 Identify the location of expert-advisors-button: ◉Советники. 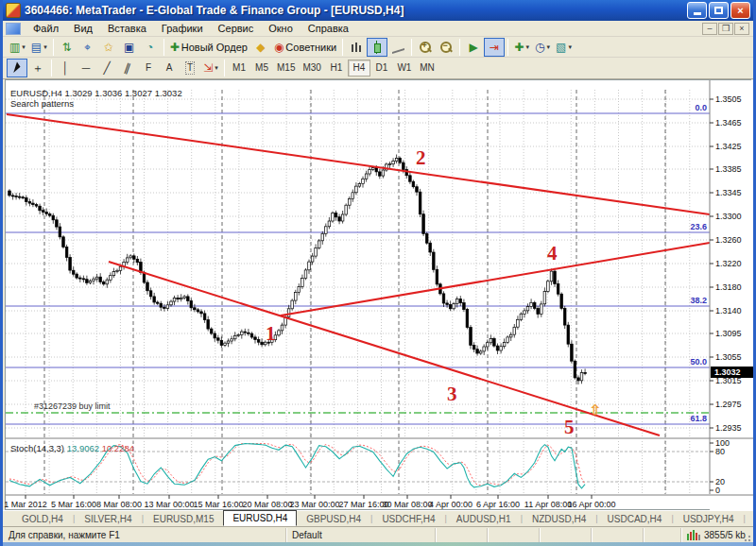
(305, 47).